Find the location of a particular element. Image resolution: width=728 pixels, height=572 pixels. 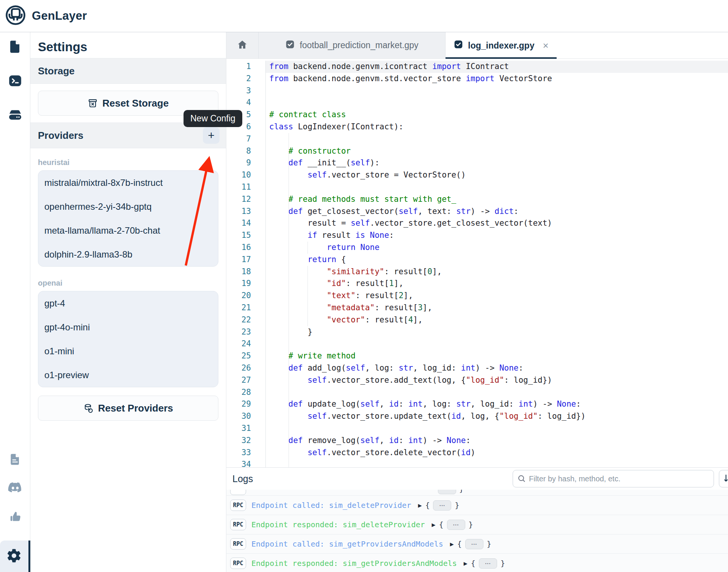

model-item: o1-mini is located at coordinates (128, 351).